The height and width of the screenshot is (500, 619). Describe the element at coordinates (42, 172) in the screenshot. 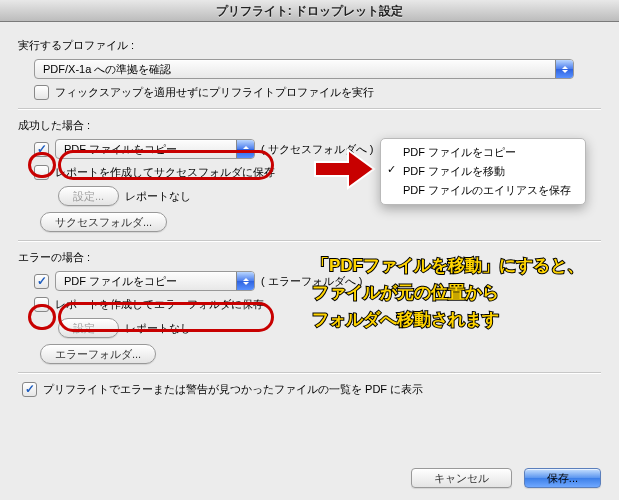

I see `success-report-checkbox` at that location.